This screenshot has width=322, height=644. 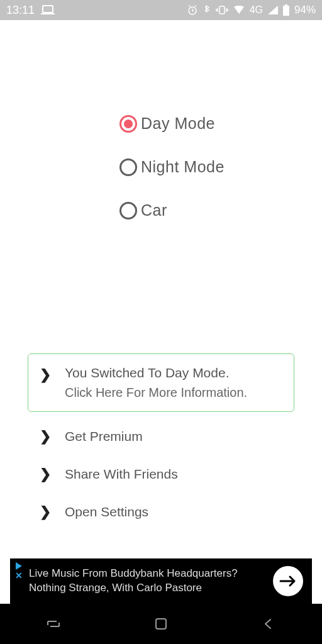 What do you see at coordinates (121, 474) in the screenshot?
I see `item-share-label: Share With Friends` at bounding box center [121, 474].